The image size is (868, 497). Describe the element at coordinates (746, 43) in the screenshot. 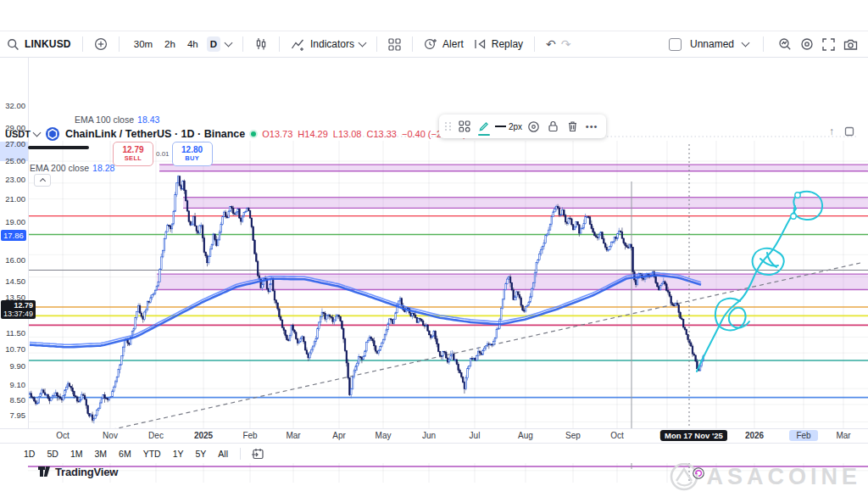

I see `layout-dropdown-icon` at that location.